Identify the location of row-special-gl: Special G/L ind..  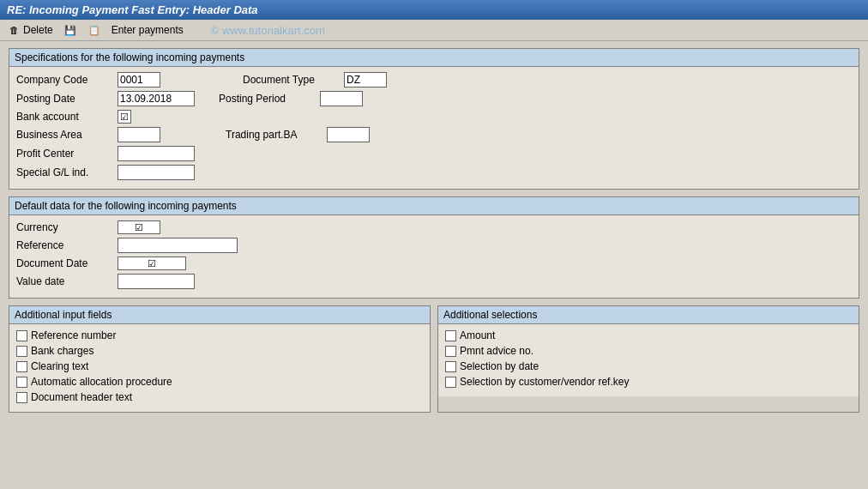
(434, 172).